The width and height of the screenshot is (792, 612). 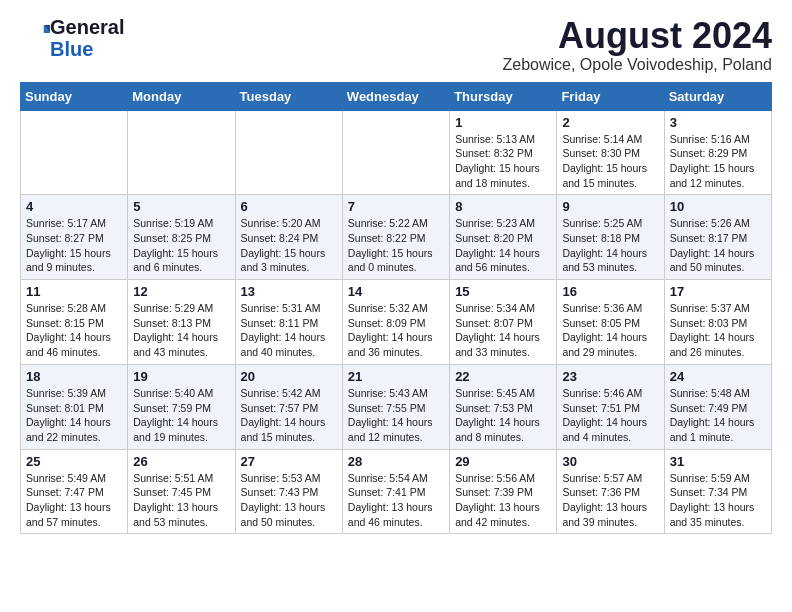 What do you see at coordinates (610, 292) in the screenshot?
I see `day-number: 16` at bounding box center [610, 292].